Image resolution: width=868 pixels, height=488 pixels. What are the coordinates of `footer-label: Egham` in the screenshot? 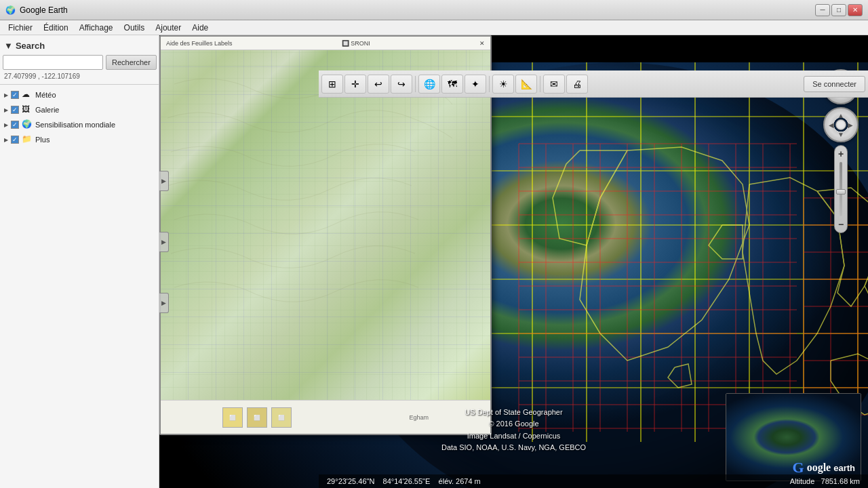 It's located at (419, 418).